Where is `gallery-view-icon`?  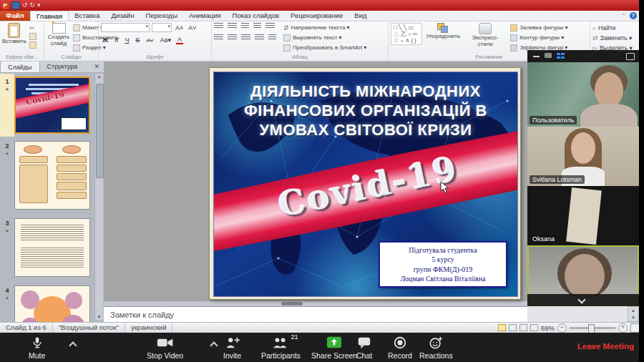
gallery-view-icon is located at coordinates (561, 56).